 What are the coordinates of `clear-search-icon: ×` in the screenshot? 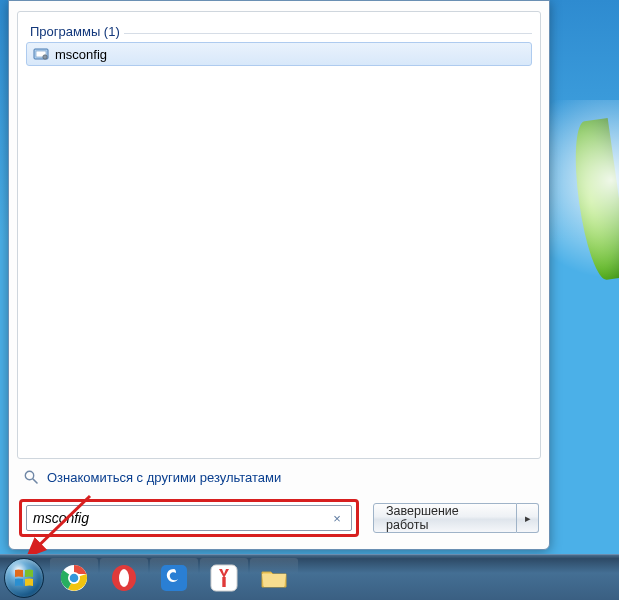 It's located at (337, 518).